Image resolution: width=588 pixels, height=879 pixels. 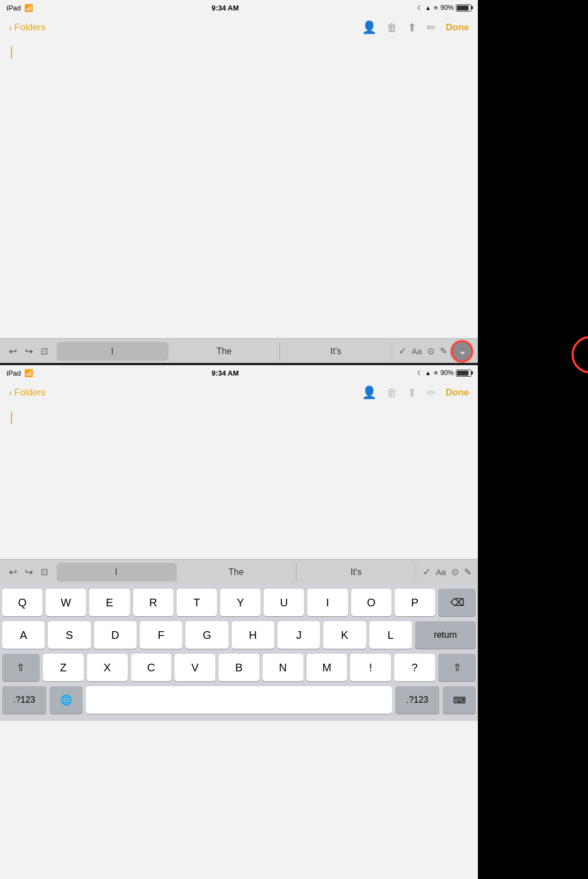 What do you see at coordinates (392, 28) in the screenshot?
I see `trash-icon: 🗑` at bounding box center [392, 28].